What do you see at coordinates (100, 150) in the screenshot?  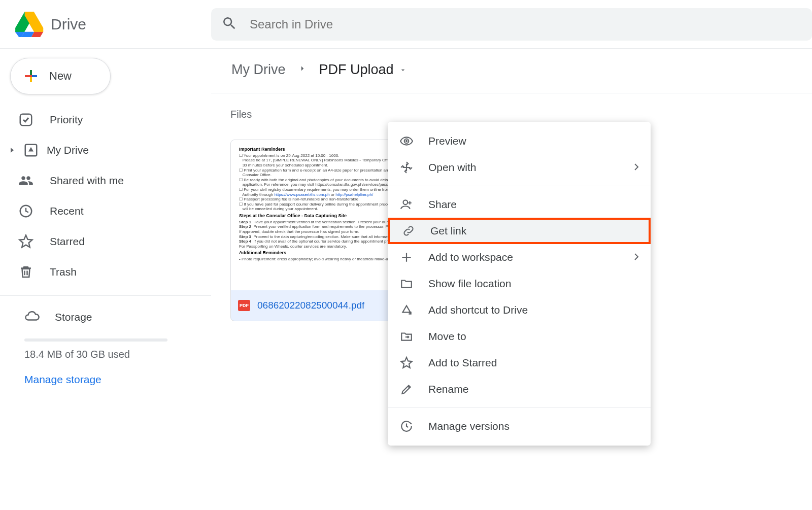 I see `sidebar-item-mydrive: My Drive` at bounding box center [100, 150].